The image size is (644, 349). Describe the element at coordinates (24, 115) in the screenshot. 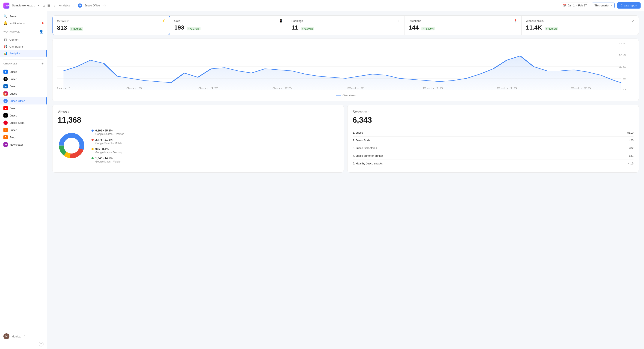

I see `sidebar-channel-tiktok: ♪ Jusco` at that location.